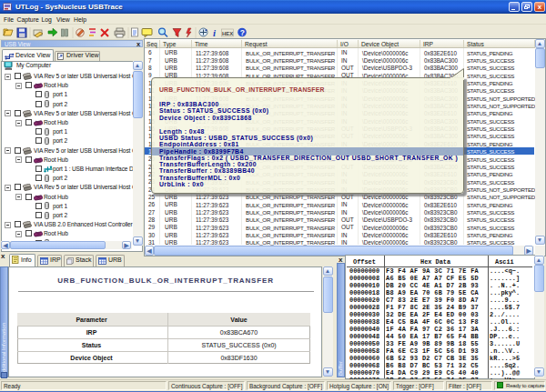 Image resolution: width=546 pixels, height=392 pixels. Describe the element at coordinates (215, 33) in the screenshot. I see `svg-text: i` at that location.